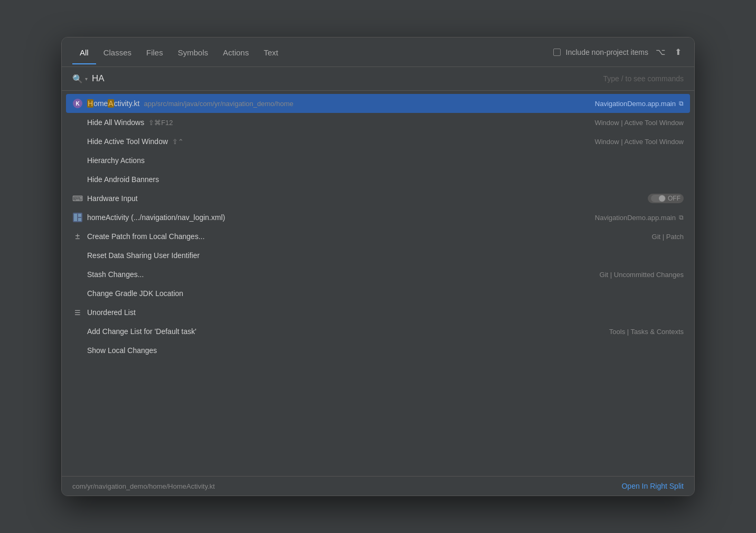  What do you see at coordinates (144, 255) in the screenshot?
I see `result-name: Reset Data Sharing User Identifier` at bounding box center [144, 255].